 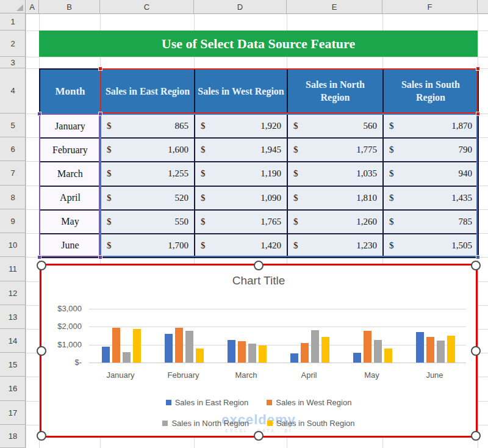 What do you see at coordinates (242, 127) in the screenshot?
I see `table-cell-value: $1,920` at bounding box center [242, 127].